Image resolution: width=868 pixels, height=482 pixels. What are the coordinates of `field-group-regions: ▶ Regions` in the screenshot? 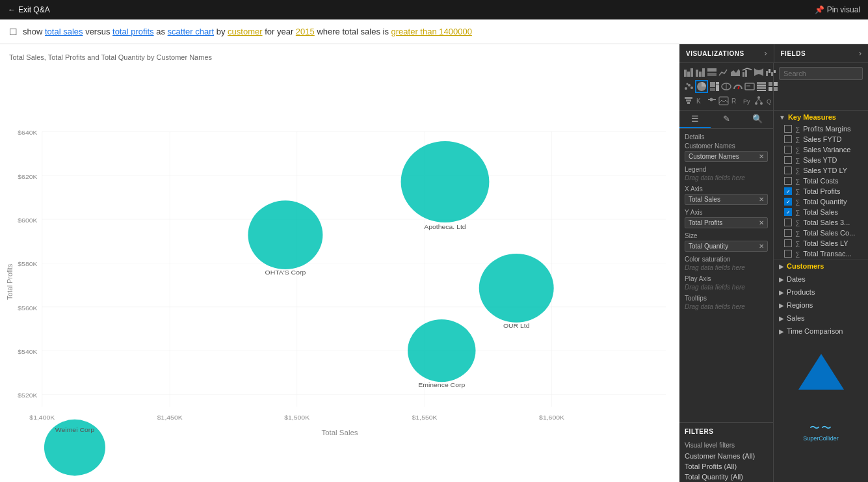 It's located at (821, 305).